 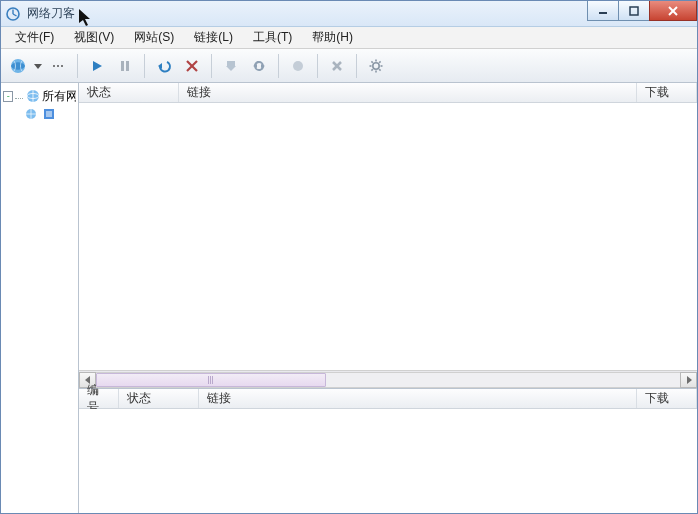 What do you see at coordinates (388, 93) in the screenshot?
I see `top-list-header: 状态 链接 下载` at bounding box center [388, 93].